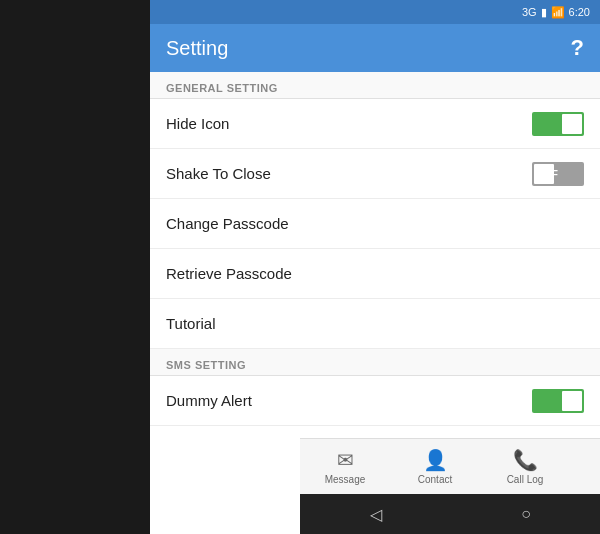 The image size is (600, 534). What do you see at coordinates (435, 480) in the screenshot?
I see `contact-nav-label: Contact` at bounding box center [435, 480].